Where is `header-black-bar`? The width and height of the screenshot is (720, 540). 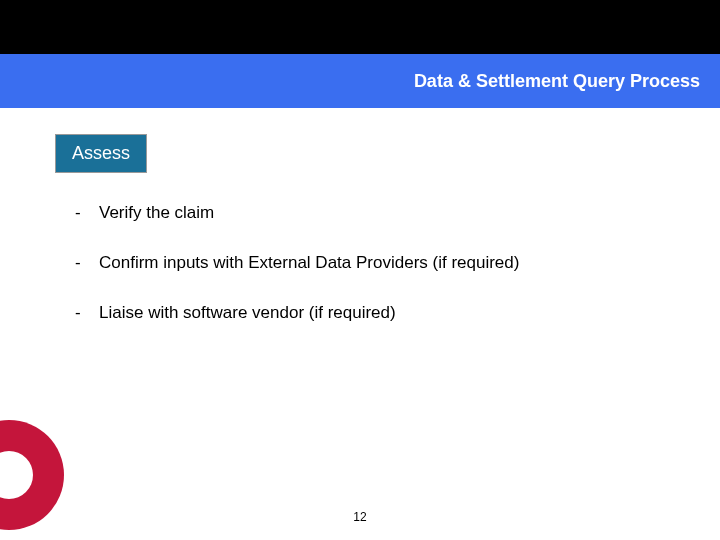
header-black-bar is located at coordinates (360, 27).